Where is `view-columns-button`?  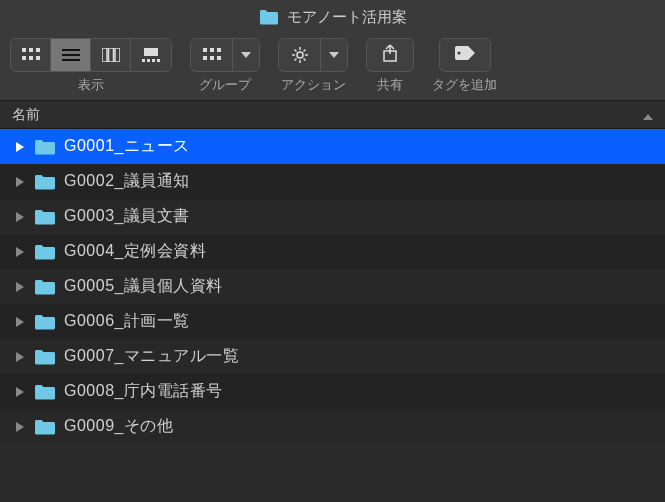
view-columns-button is located at coordinates (111, 55).